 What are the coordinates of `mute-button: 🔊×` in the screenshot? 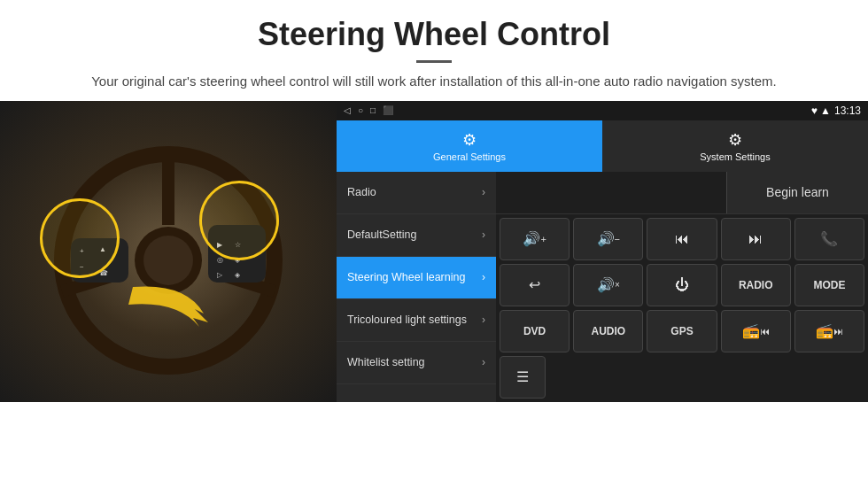 It's located at (608, 285).